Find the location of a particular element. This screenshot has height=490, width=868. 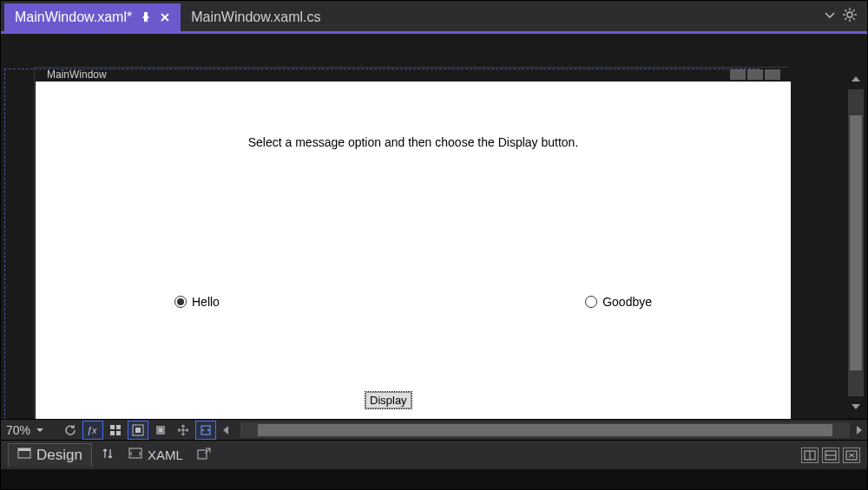

refresh-icon is located at coordinates (70, 430).